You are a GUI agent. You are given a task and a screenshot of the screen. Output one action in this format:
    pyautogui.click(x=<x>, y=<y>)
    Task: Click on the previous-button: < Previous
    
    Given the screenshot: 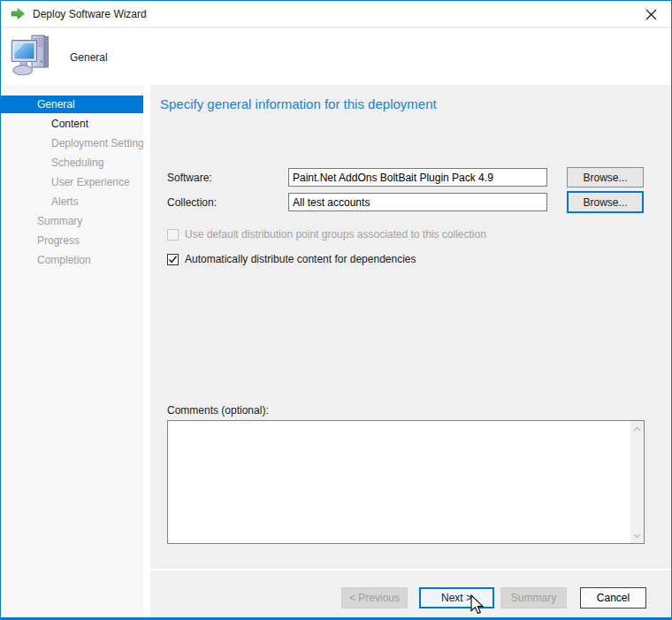 What is the action you would take?
    pyautogui.click(x=375, y=598)
    